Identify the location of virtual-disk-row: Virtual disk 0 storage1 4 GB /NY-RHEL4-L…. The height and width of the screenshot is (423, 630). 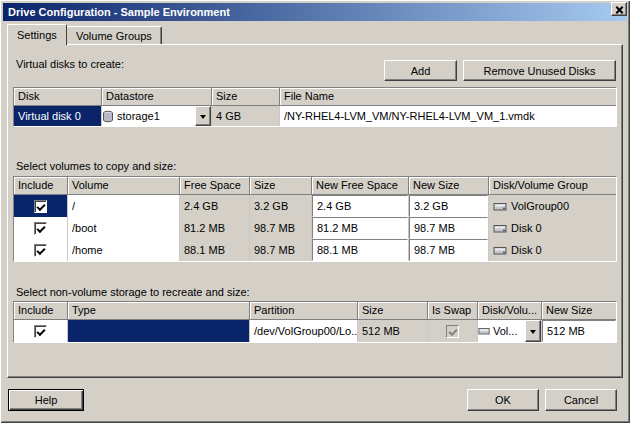
(315, 116).